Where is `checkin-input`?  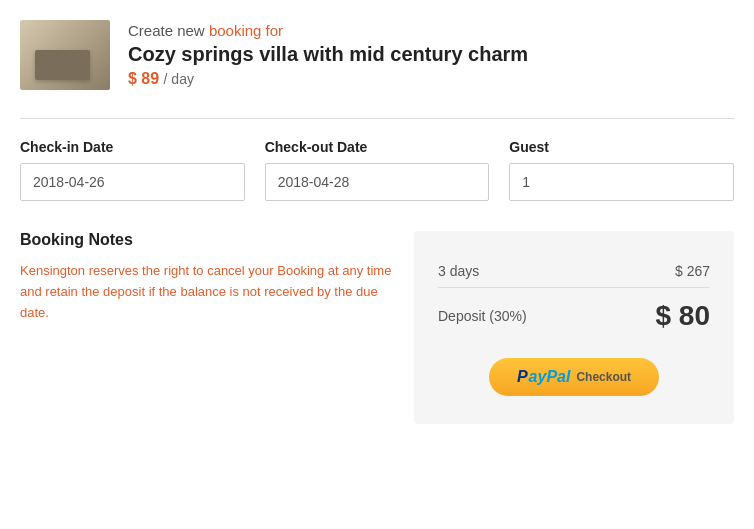 checkin-input is located at coordinates (132, 182).